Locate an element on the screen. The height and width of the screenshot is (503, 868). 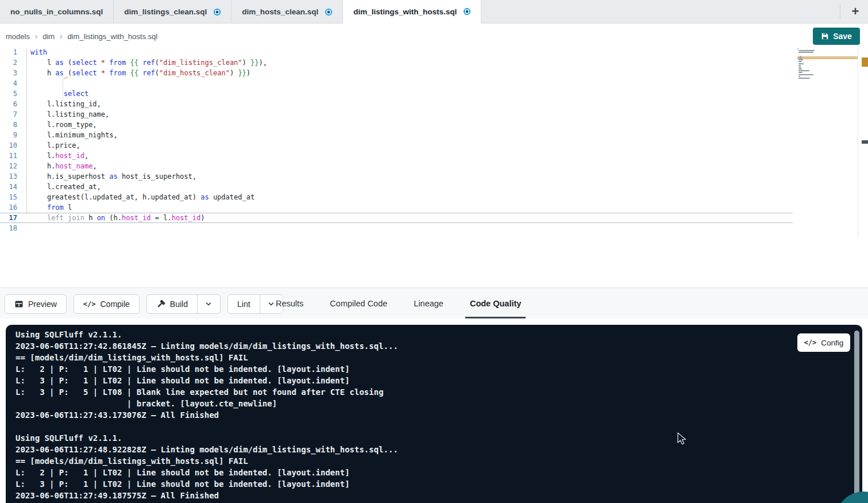
file-tab-dim-listings-with-hosts: dim_listings_with_hosts.sql is located at coordinates (412, 11).